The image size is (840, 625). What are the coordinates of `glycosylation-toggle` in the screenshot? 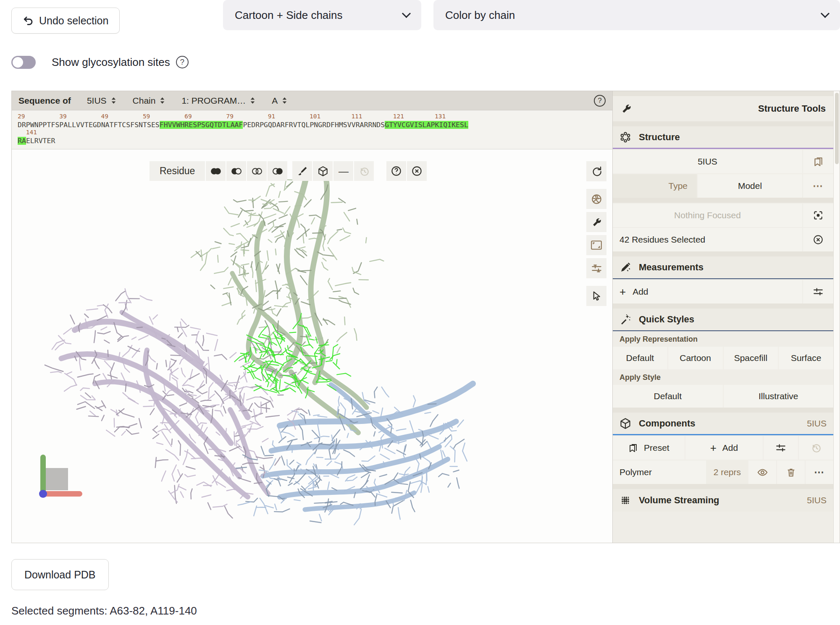 It's located at (24, 62).